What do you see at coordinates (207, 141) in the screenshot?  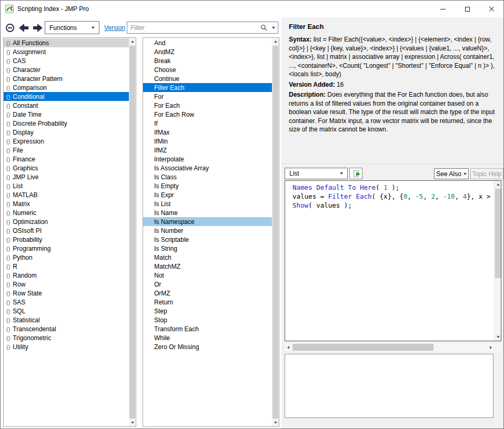 I see `function-item-ifmin: IfMin` at bounding box center [207, 141].